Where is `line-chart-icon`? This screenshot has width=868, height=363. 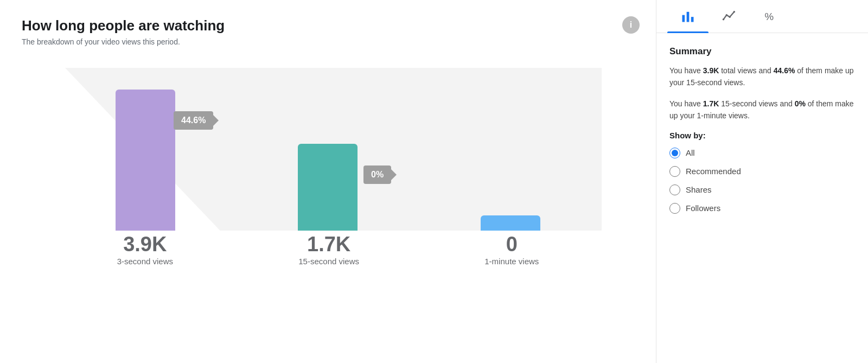
line-chart-icon is located at coordinates (729, 16).